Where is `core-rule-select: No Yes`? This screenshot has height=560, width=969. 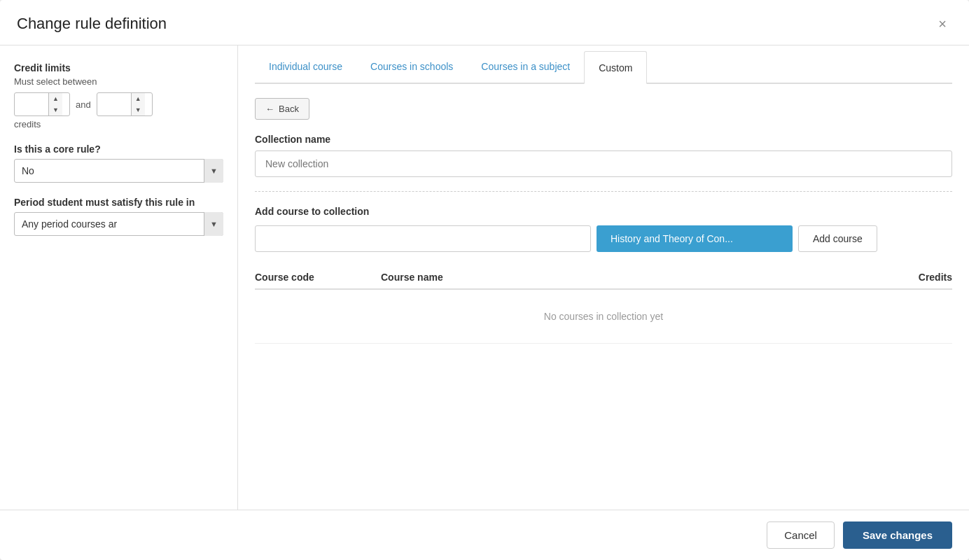 core-rule-select: No Yes is located at coordinates (119, 171).